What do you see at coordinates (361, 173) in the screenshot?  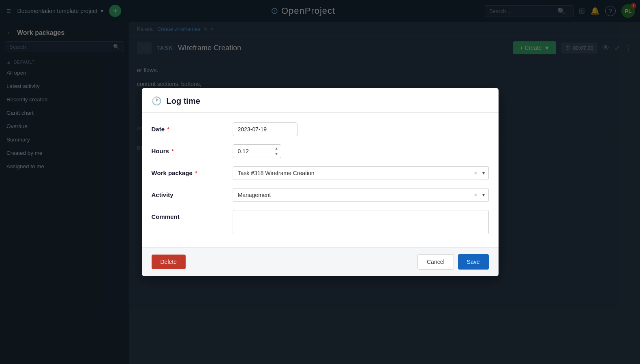 I see `work-package-control: × ▾` at bounding box center [361, 173].